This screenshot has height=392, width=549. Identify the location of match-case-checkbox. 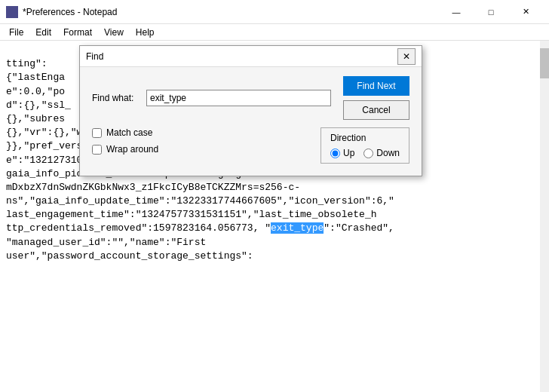
(97, 133).